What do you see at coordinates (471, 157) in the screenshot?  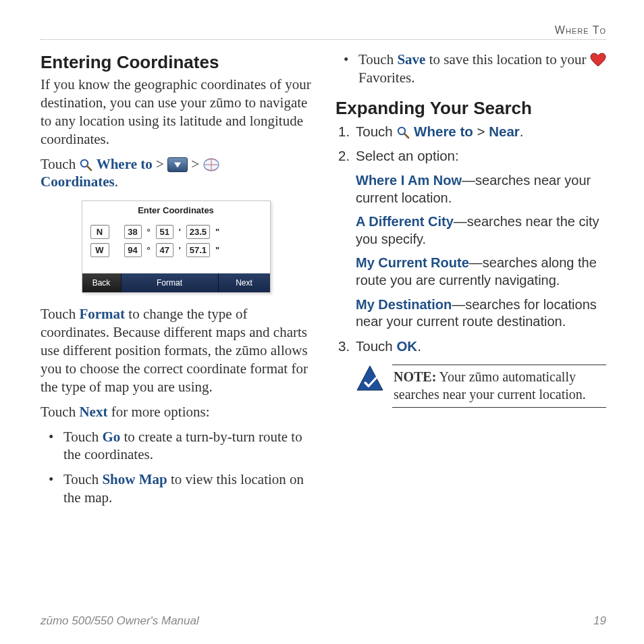 I see `list-item: 2. Select an option:` at bounding box center [471, 157].